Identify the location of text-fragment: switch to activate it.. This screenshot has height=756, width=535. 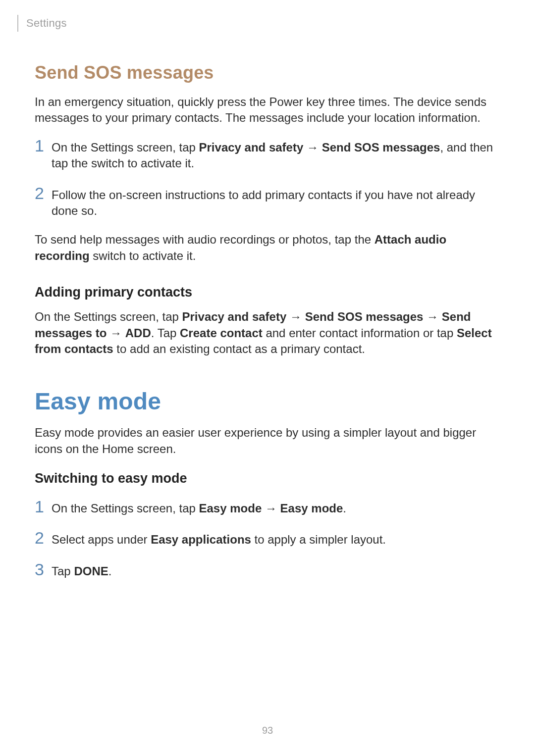
(143, 255).